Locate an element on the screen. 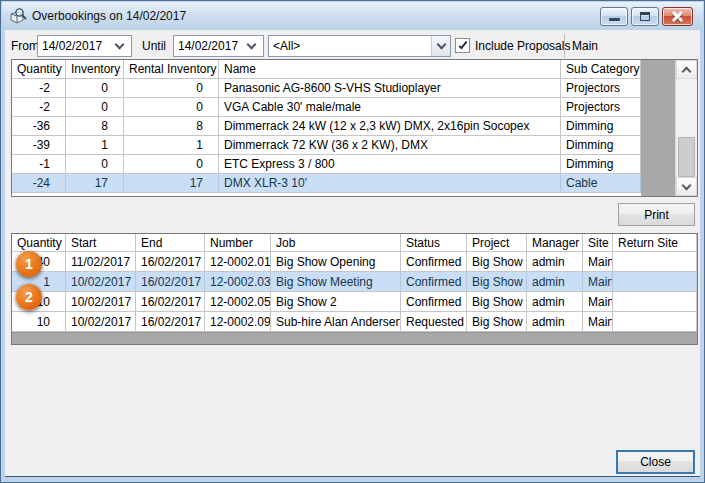 The height and width of the screenshot is (483, 705). table-cell: Dimmerrack 24 kW (12 x 2,3 kW) DMX, 2x16… is located at coordinates (390, 126).